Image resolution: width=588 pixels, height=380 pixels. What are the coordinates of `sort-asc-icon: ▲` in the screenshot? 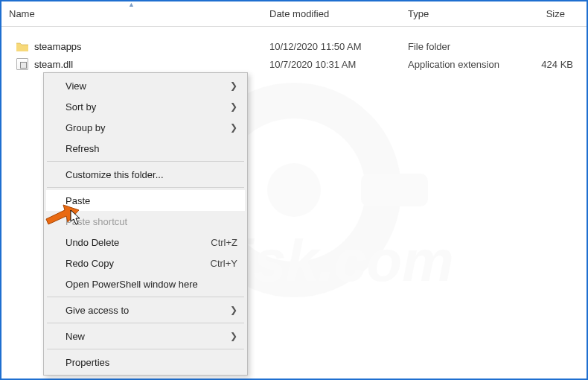 It's located at (131, 4).